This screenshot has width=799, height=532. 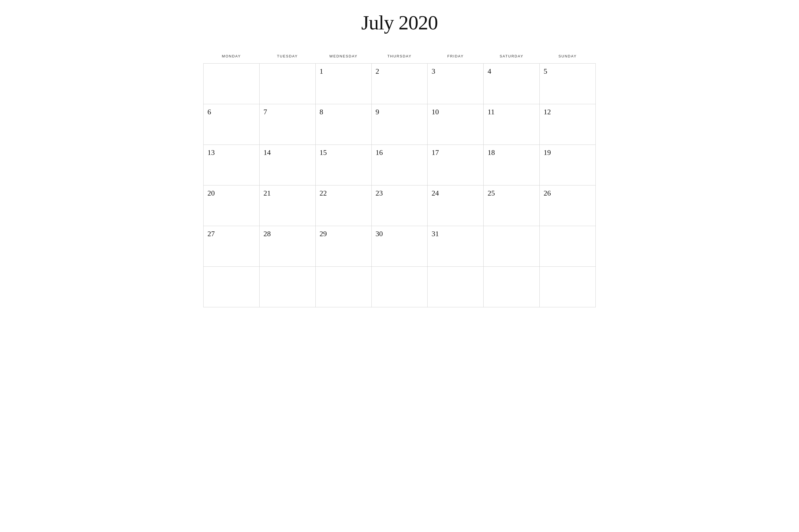 What do you see at coordinates (511, 165) in the screenshot?
I see `calendar-day-18: 18` at bounding box center [511, 165].